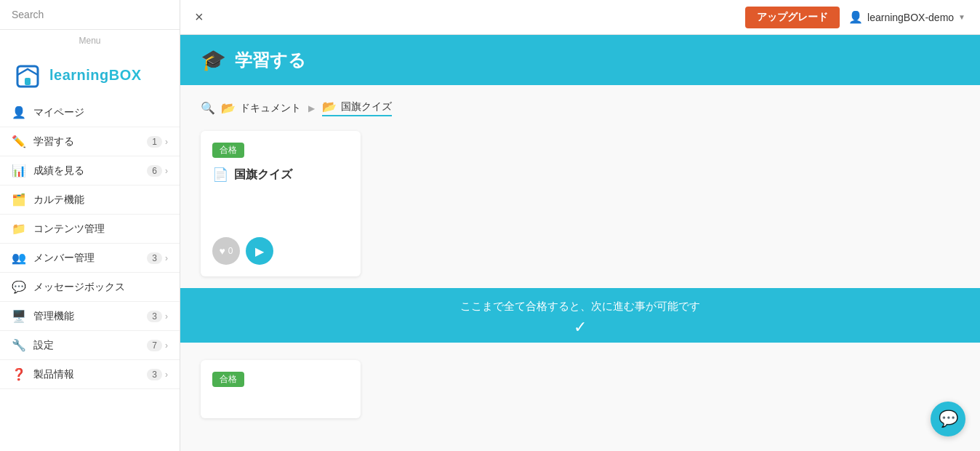 This screenshot has height=451, width=980. I want to click on sidebar-item-admin: 🖥️ 管理機能 3 ›, so click(90, 316).